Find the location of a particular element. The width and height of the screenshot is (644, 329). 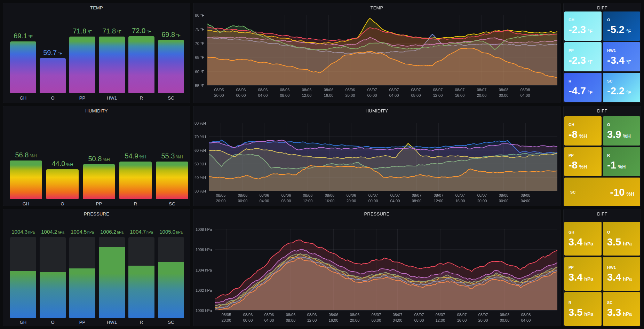

diff-tile-sc: SC-10%H is located at coordinates (602, 192).